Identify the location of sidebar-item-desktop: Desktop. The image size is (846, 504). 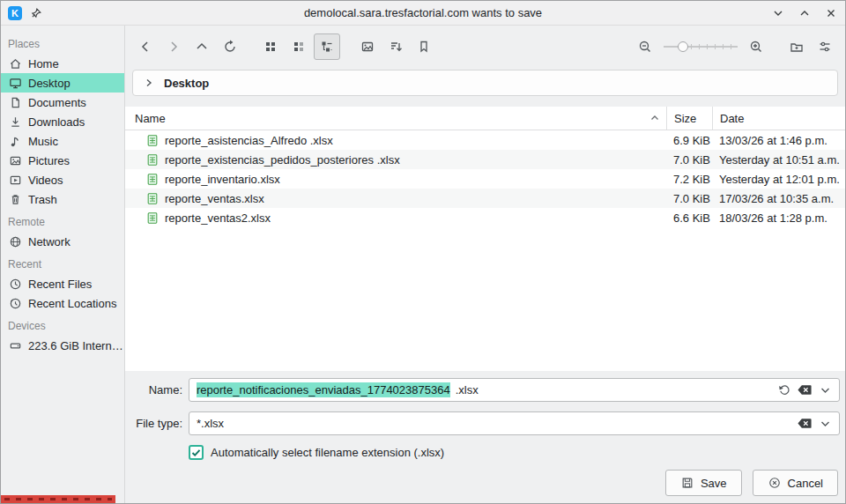
(63, 83).